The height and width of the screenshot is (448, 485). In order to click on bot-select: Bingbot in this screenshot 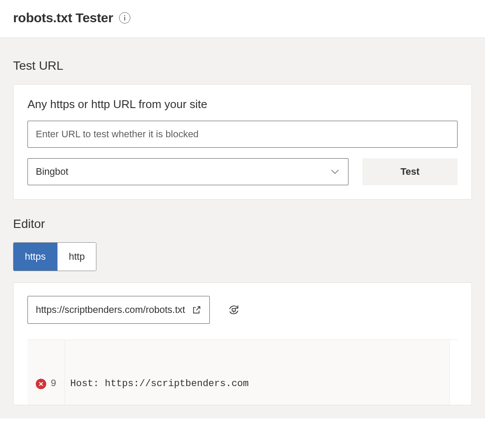, I will do `click(188, 172)`.